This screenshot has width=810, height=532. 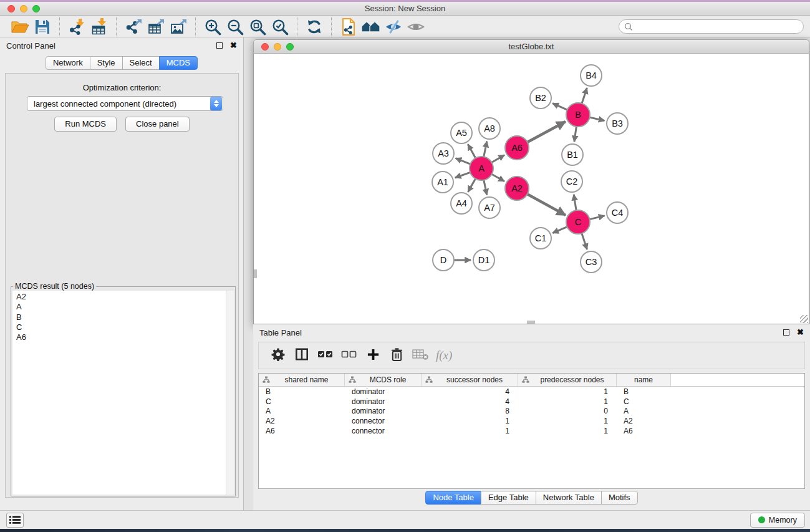 What do you see at coordinates (325, 355) in the screenshot?
I see `select-all-button` at bounding box center [325, 355].